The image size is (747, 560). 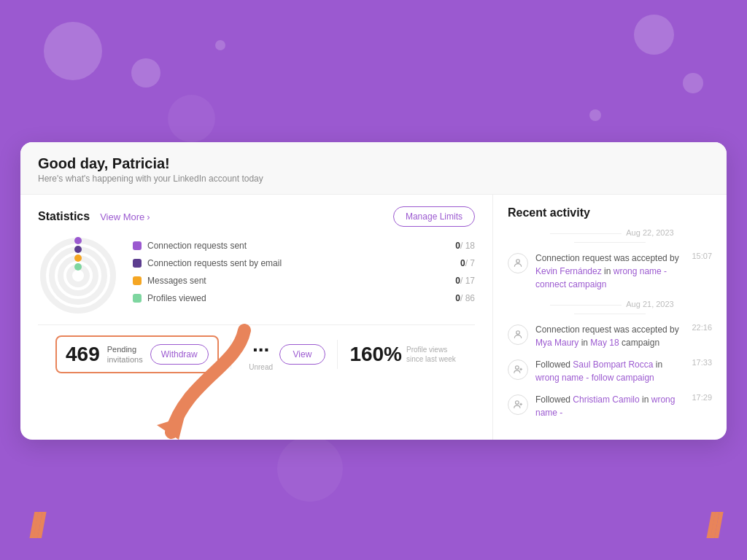 I want to click on activity-item-4: Followed Christiam Camilo in wrong name …, so click(x=610, y=406).